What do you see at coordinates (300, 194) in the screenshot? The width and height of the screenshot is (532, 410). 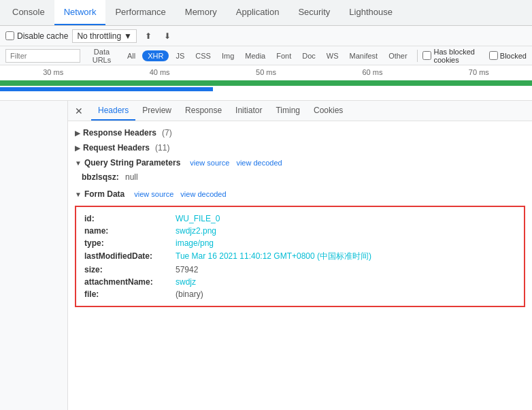 I see `form-data-section: ▼ Form Data view source view decoded` at bounding box center [300, 194].